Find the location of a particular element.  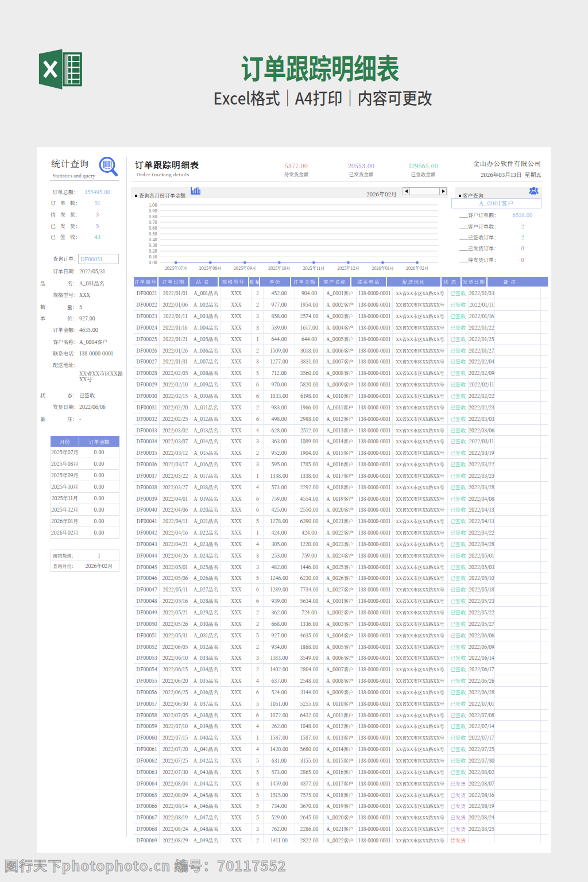

svg-text: 2025年11月 is located at coordinates (314, 268).